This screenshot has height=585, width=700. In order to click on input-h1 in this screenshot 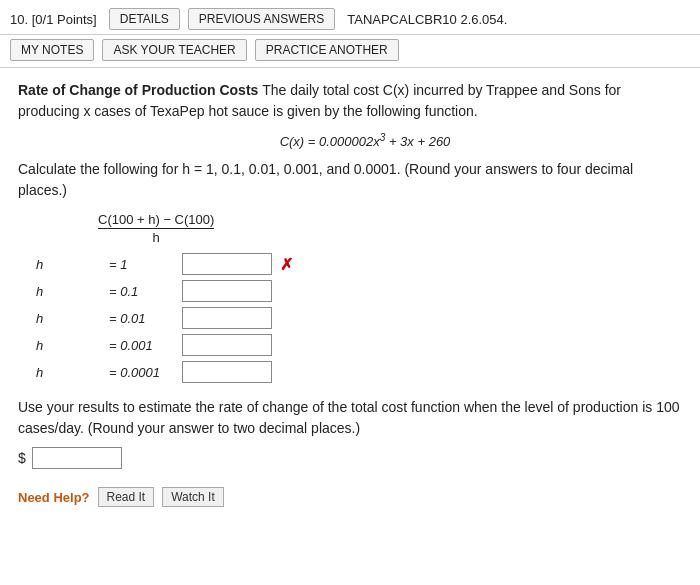, I will do `click(227, 264)`.